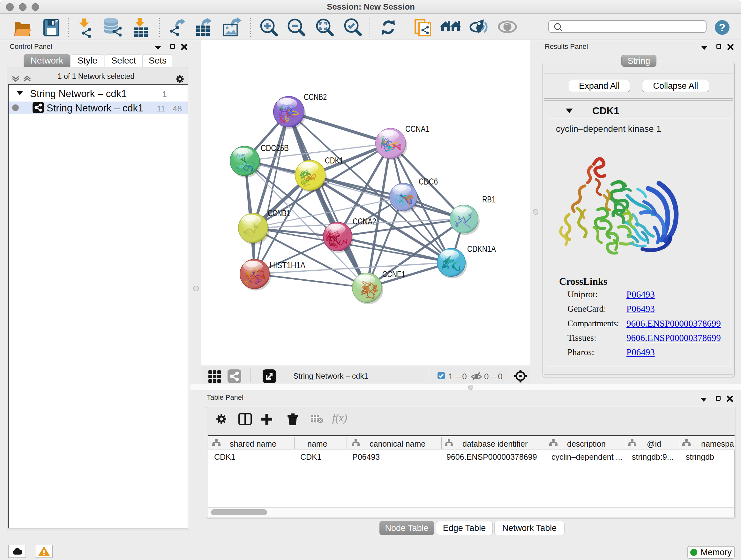 Image resolution: width=741 pixels, height=560 pixels. I want to click on svg-text: CCNA2, so click(364, 221).